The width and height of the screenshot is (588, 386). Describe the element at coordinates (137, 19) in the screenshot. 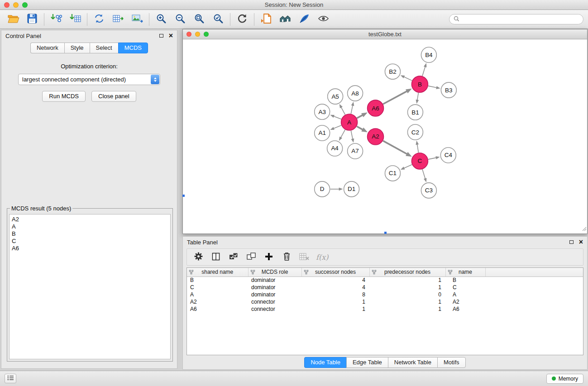

I see `export-image-button` at that location.